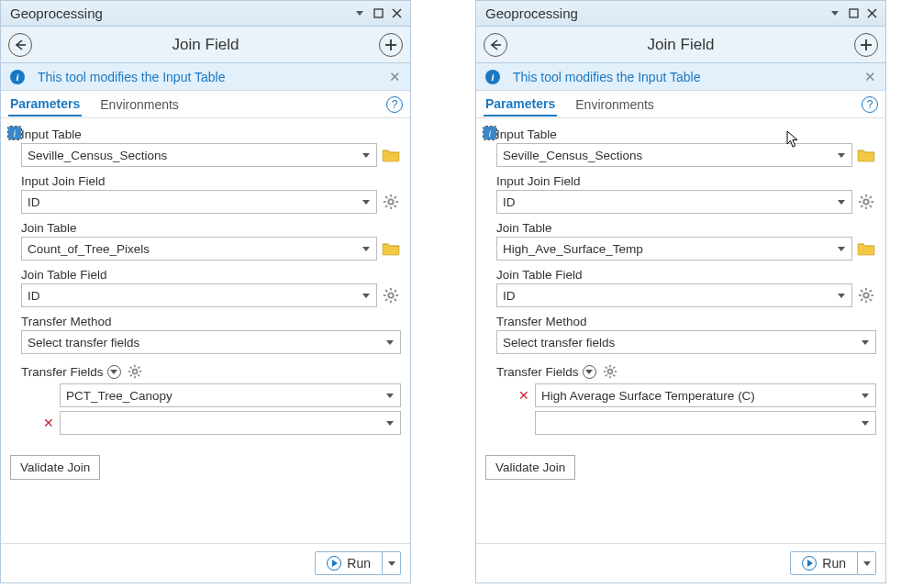  Describe the element at coordinates (222, 395) in the screenshot. I see `transfer-field-row: PCT_Tree_Canopy` at that location.